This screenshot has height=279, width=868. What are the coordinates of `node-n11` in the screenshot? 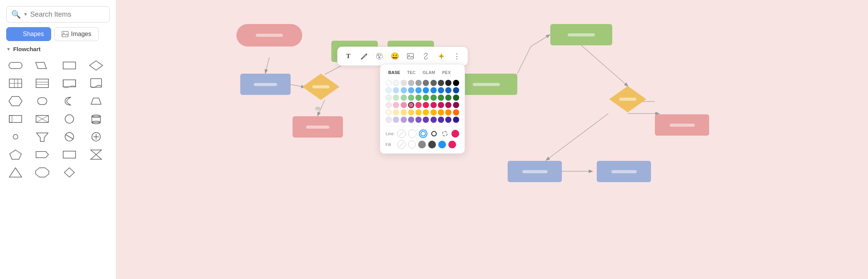 It's located at (628, 99).